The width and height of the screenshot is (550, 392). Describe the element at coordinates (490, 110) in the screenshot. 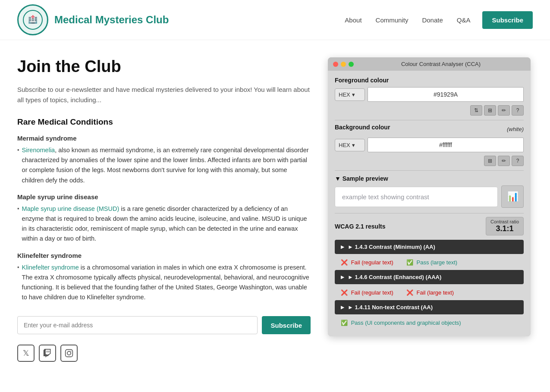

I see `adjust-icon: ⊞` at that location.